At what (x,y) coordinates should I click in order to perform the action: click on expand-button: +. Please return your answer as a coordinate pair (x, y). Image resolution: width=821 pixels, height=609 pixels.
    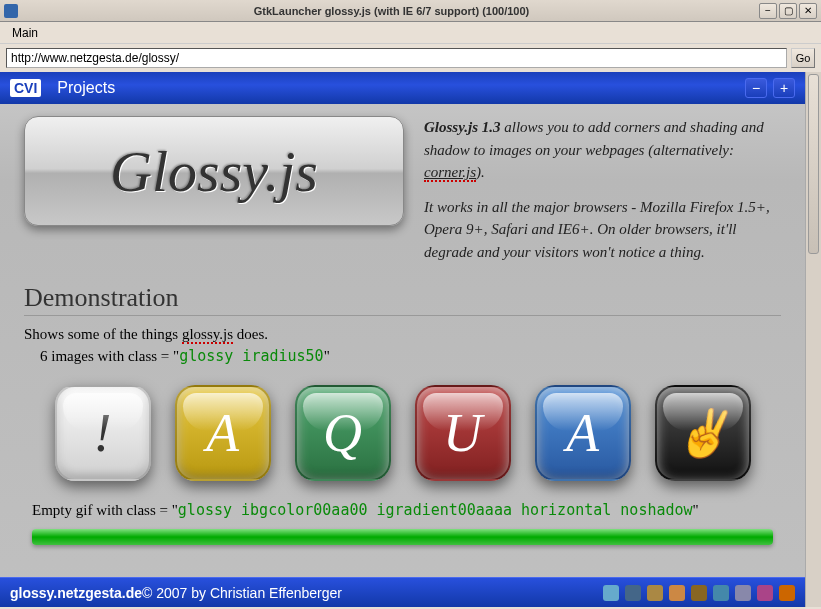
    Looking at the image, I should click on (784, 88).